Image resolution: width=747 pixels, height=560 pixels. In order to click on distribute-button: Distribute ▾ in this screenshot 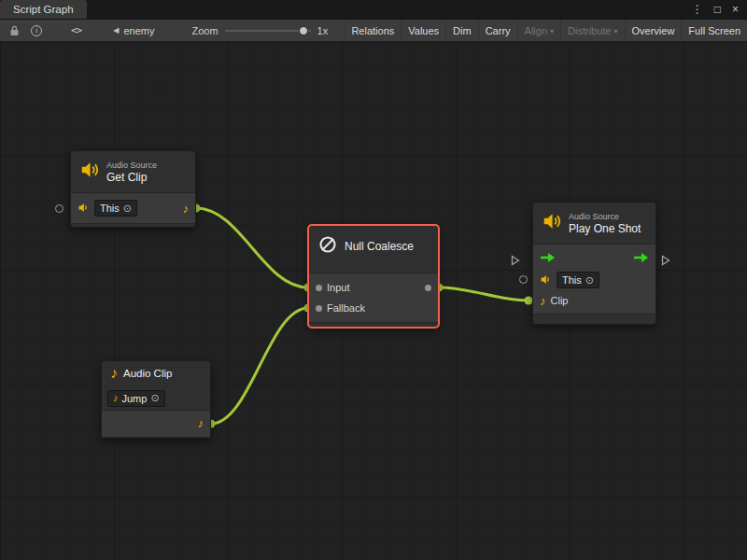, I will do `click(592, 30)`.